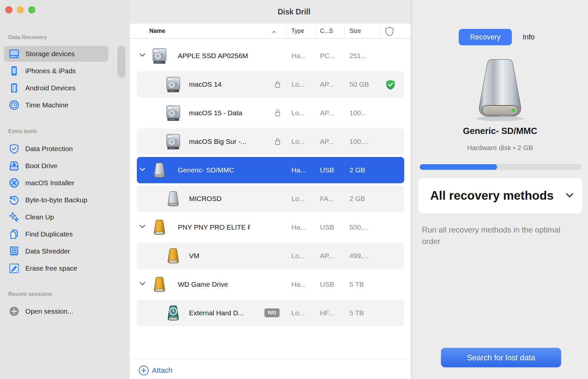 The image size is (588, 379). Describe the element at coordinates (345, 31) in the screenshot. I see `column-separator` at that location.